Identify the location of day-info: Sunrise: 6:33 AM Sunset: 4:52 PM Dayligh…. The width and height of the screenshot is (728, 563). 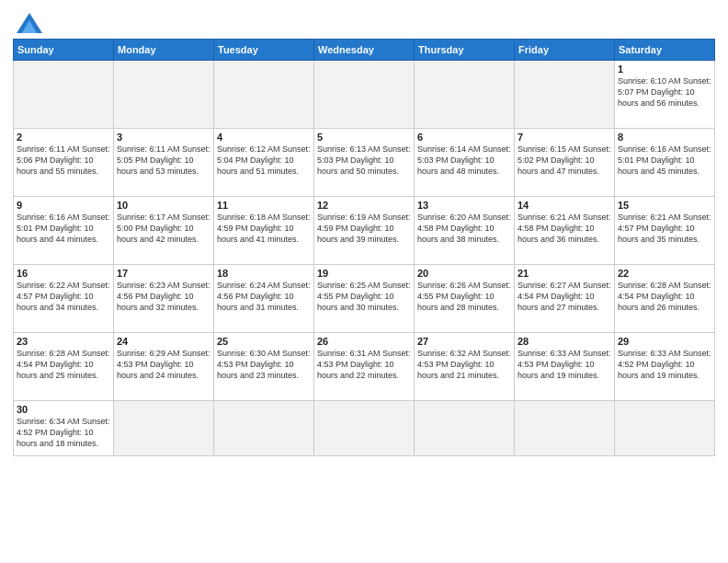
(665, 364).